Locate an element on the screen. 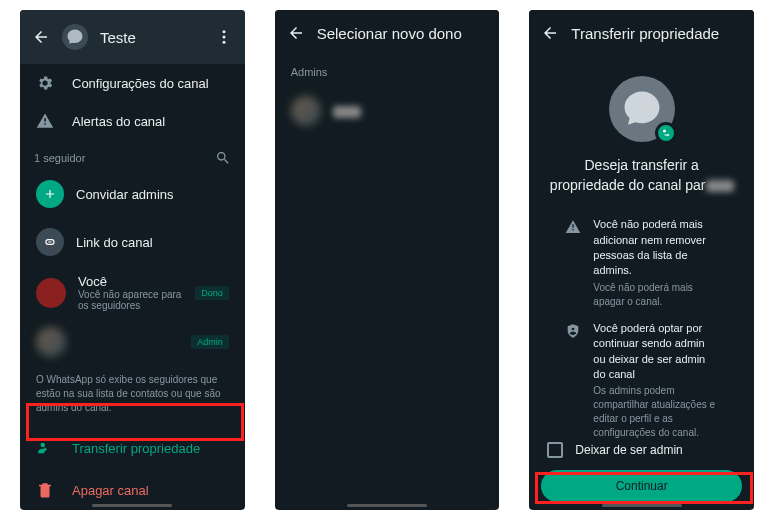 Image resolution: width=774 pixels, height=522 pixels. gear-icon is located at coordinates (45, 83).